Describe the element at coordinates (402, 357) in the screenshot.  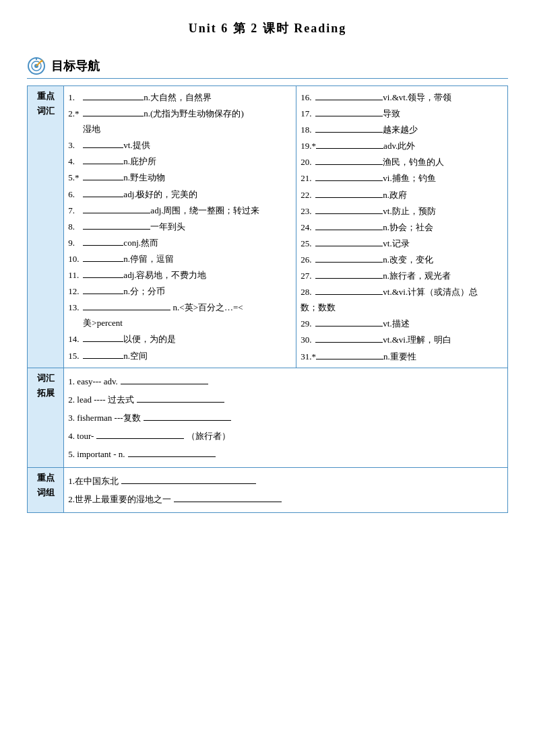
I see `vocab-item-31: 31.* n.重要性` at that location.